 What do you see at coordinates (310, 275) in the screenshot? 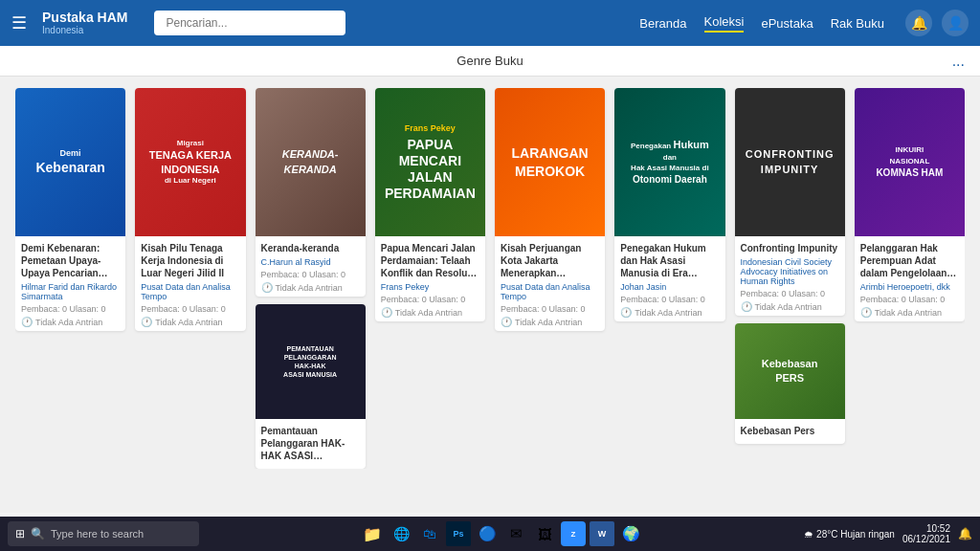
I see `book-stats-3: Pembaca: 0 Ulasan: 0` at bounding box center [310, 275].